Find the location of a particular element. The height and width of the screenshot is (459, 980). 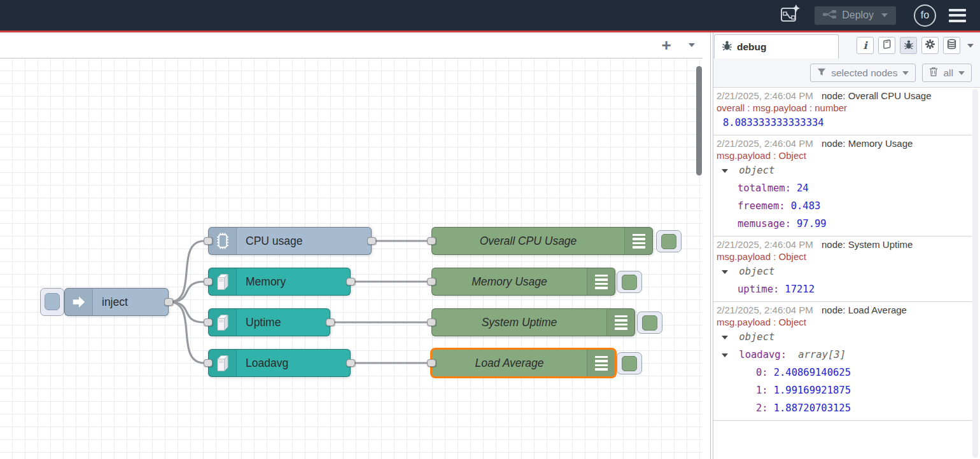

database-icon is located at coordinates (952, 46).